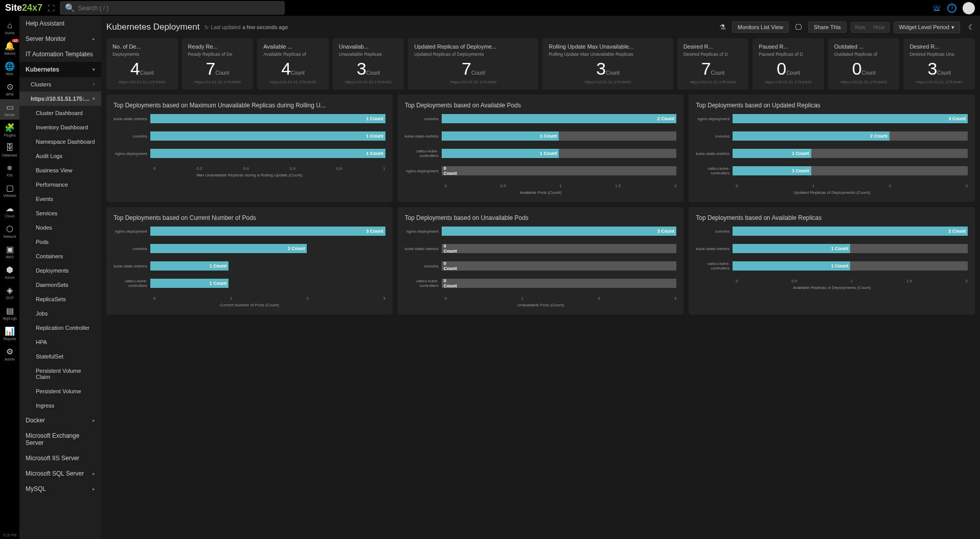 The width and height of the screenshot is (980, 539). What do you see at coordinates (10, 28) in the screenshot?
I see `sidebar-home: ⌂Home` at bounding box center [10, 28].